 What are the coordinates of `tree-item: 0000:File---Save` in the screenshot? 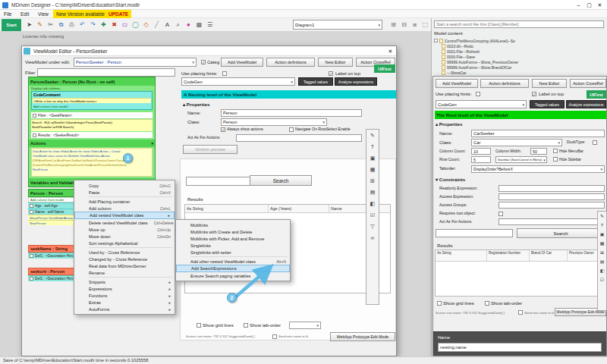 It's located at (458, 56).